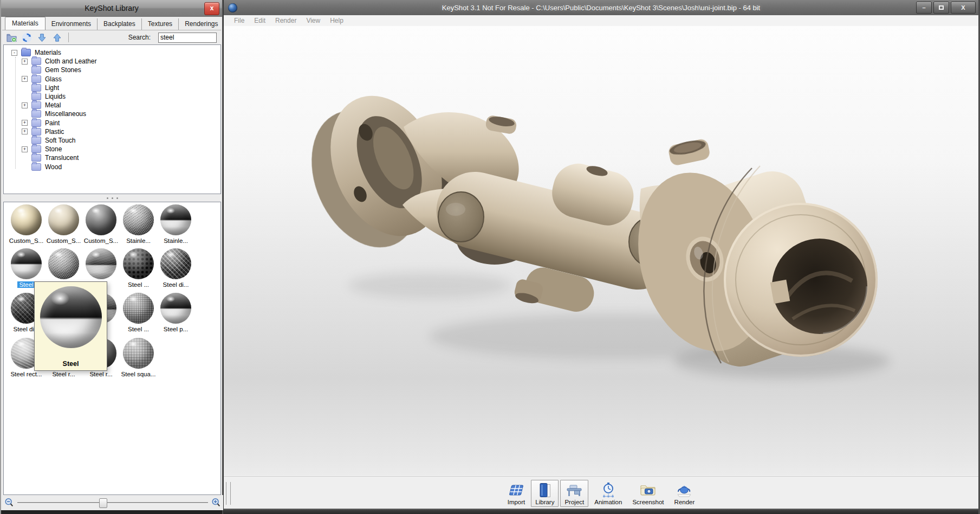 This screenshot has width=980, height=514. What do you see at coordinates (68, 37) in the screenshot?
I see `toolbar-separator` at bounding box center [68, 37].